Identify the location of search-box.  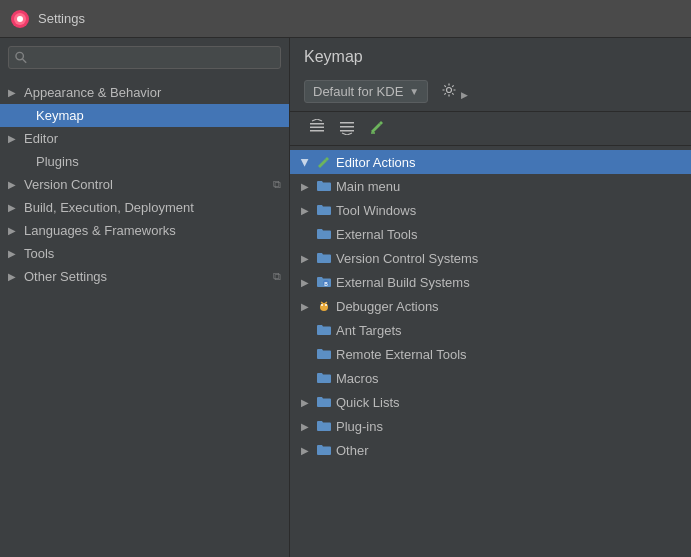
(144, 58).